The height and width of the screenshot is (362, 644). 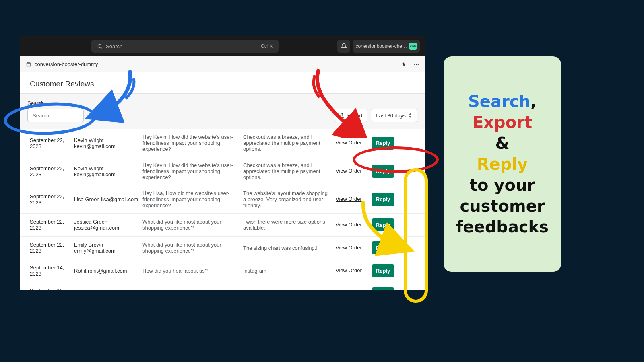 What do you see at coordinates (502, 164) in the screenshot?
I see `callout-card: Search, Export & Reply to your customer …` at bounding box center [502, 164].